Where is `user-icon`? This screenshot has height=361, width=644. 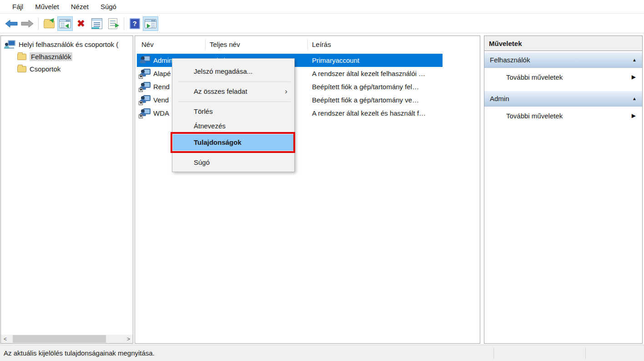 user-icon is located at coordinates (145, 60).